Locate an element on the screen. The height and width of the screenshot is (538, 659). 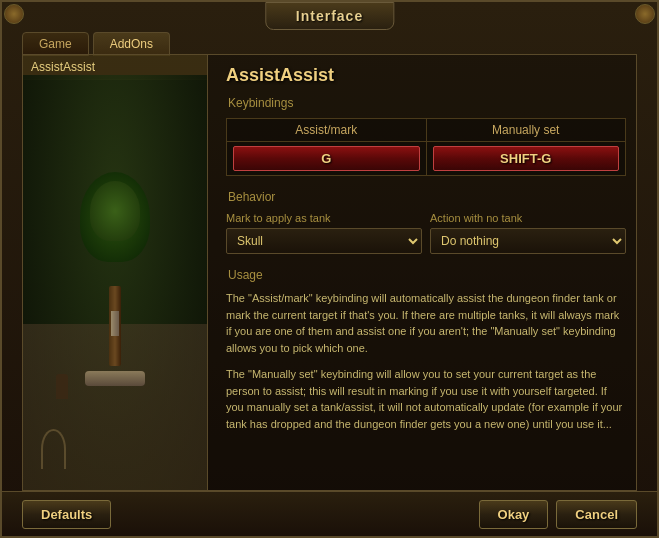
kb-manually-set-button: SHIFT-G is located at coordinates (526, 158).